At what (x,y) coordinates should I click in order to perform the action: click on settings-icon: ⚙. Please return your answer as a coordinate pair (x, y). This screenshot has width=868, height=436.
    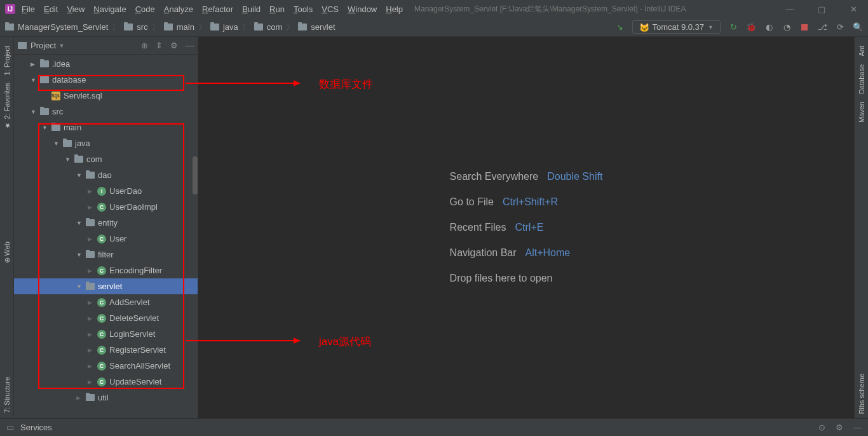
    Looking at the image, I should click on (839, 427).